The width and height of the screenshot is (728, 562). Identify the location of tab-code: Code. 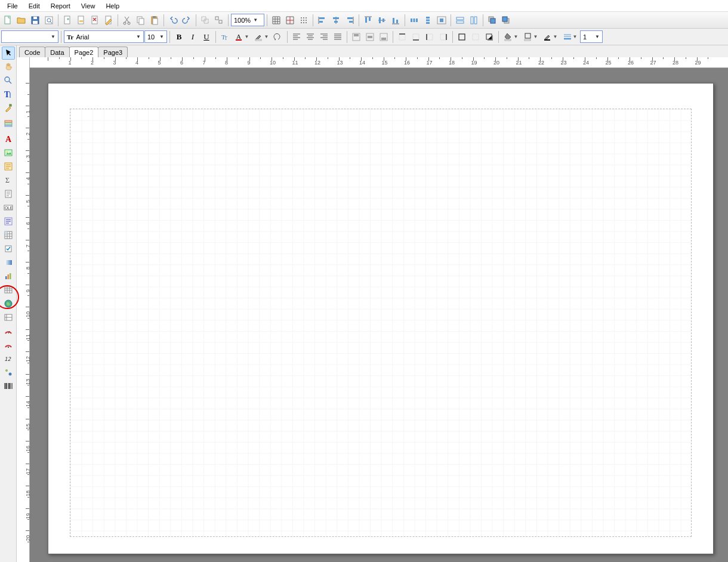
(32, 52).